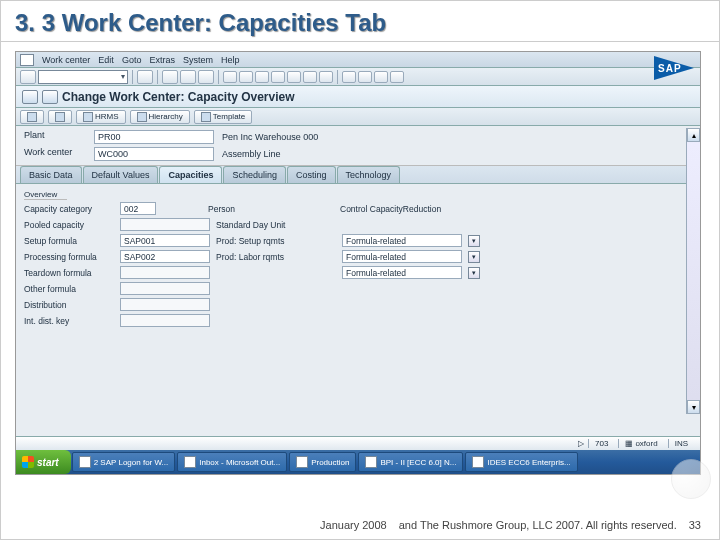  I want to click on tab-basic-data: Basic Data, so click(51, 174).